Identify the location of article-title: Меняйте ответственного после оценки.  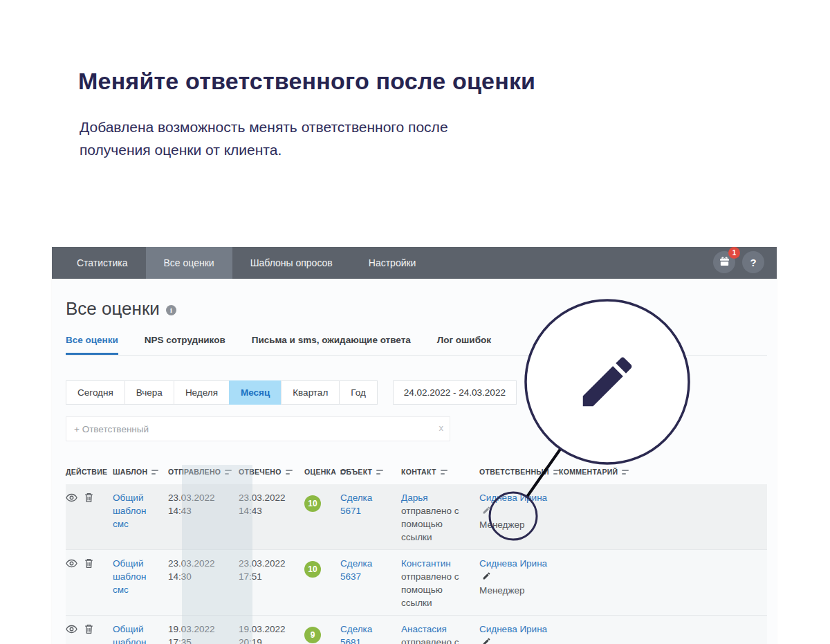
(389, 82).